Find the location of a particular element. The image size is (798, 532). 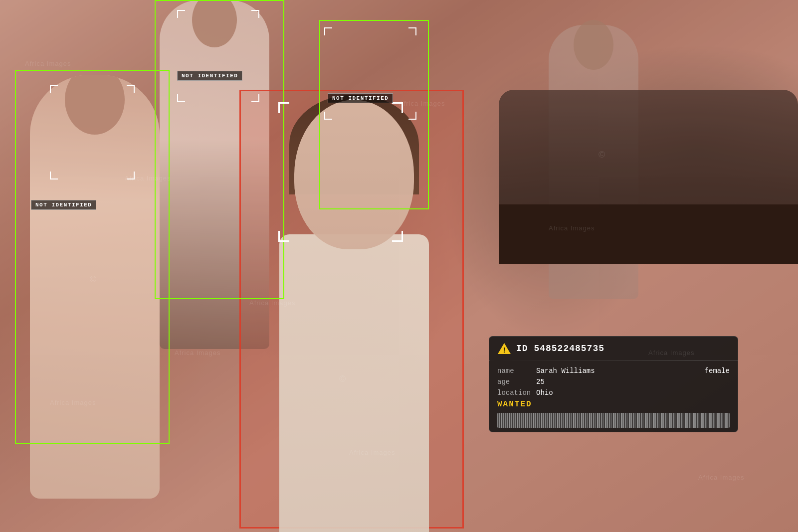

location-label: location is located at coordinates (515, 393).